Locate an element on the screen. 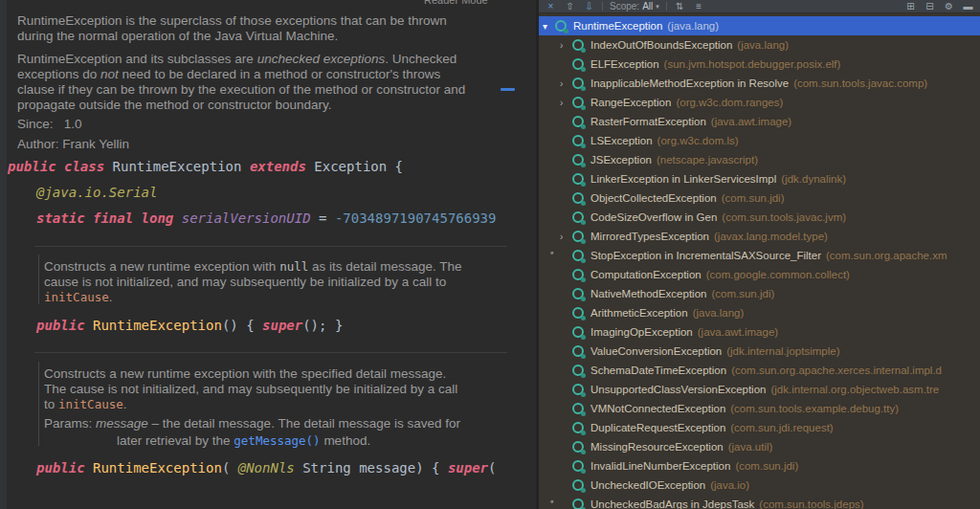  doc-text-line: The cause is not initialized, and may su… is located at coordinates (251, 389).